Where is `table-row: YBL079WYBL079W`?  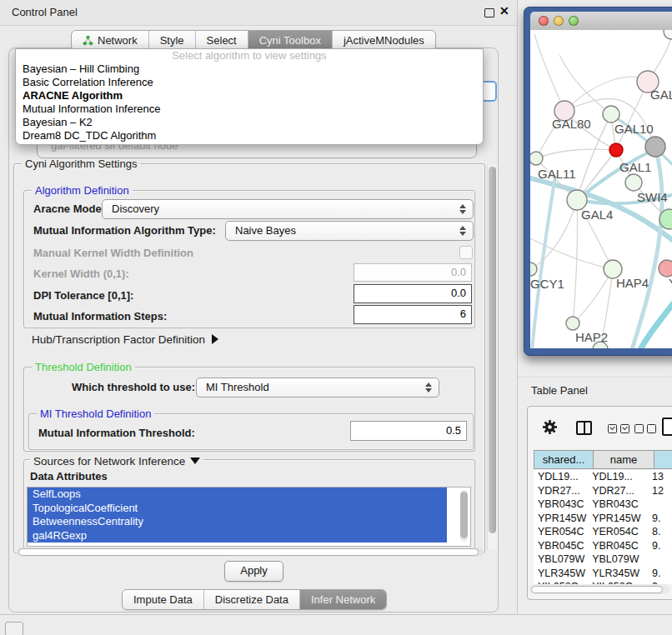
table-row: YBL079WYBL079W is located at coordinates (603, 560).